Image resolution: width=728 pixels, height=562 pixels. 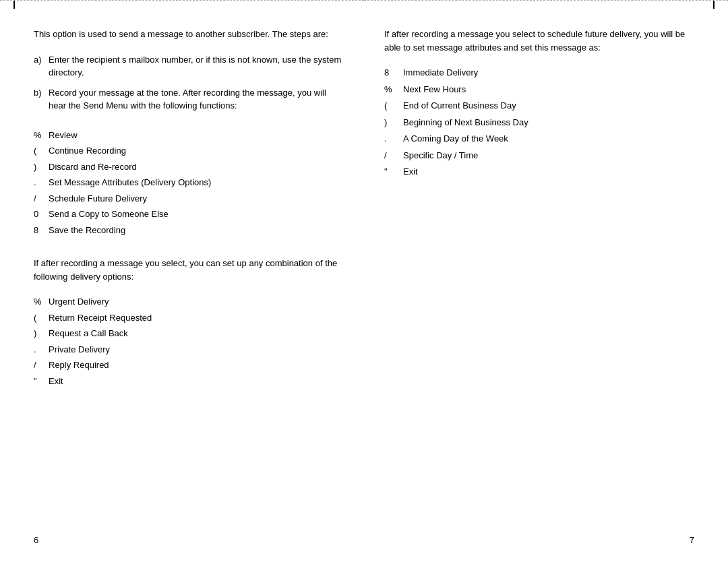 What do you see at coordinates (692, 540) in the screenshot?
I see `page-number-right: 7` at bounding box center [692, 540].